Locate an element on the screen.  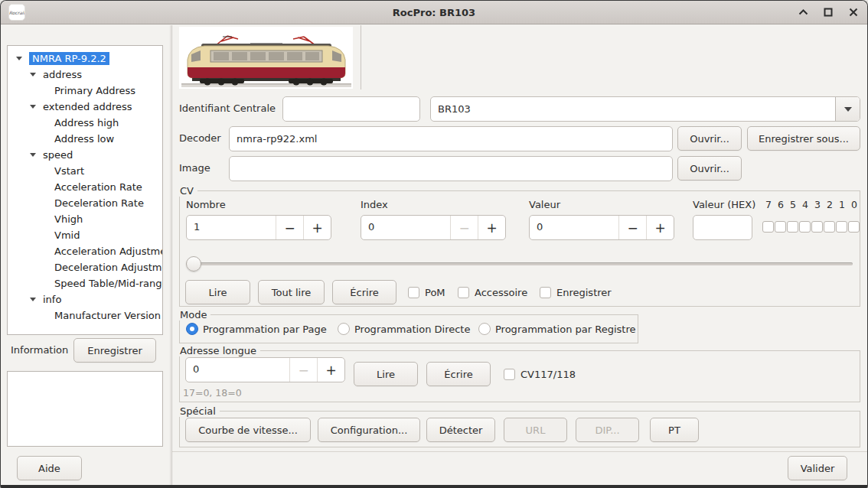
help-button: Aide is located at coordinates (49, 468).